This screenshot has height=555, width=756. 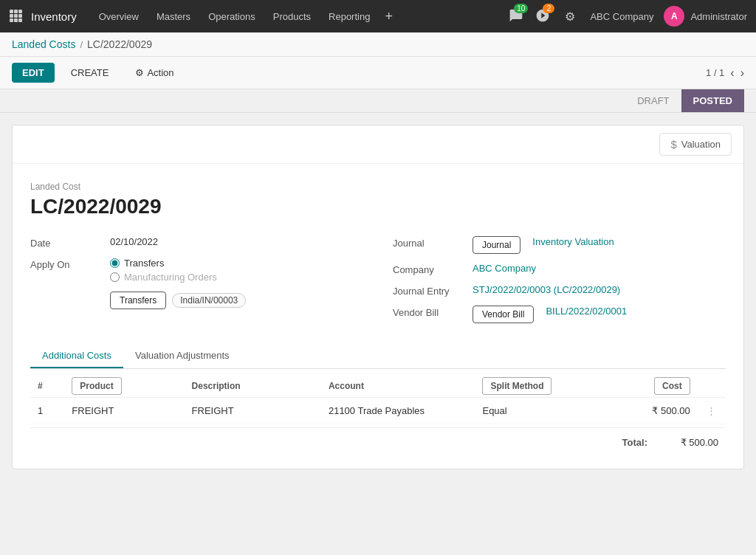 I want to click on date-label: Date, so click(x=67, y=242).